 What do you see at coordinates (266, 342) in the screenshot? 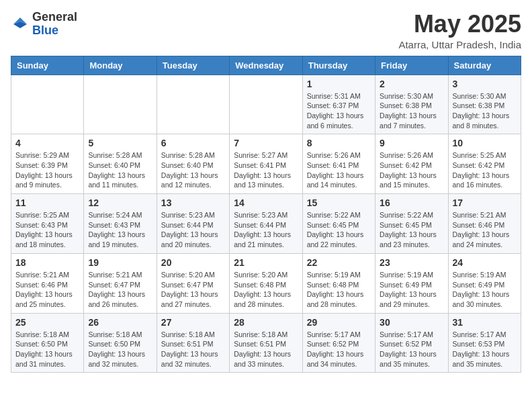
I see `week-row-5: 25Sunrise: 5:18 AM Sunset: 6:50 PM Dayli…` at bounding box center [266, 342].